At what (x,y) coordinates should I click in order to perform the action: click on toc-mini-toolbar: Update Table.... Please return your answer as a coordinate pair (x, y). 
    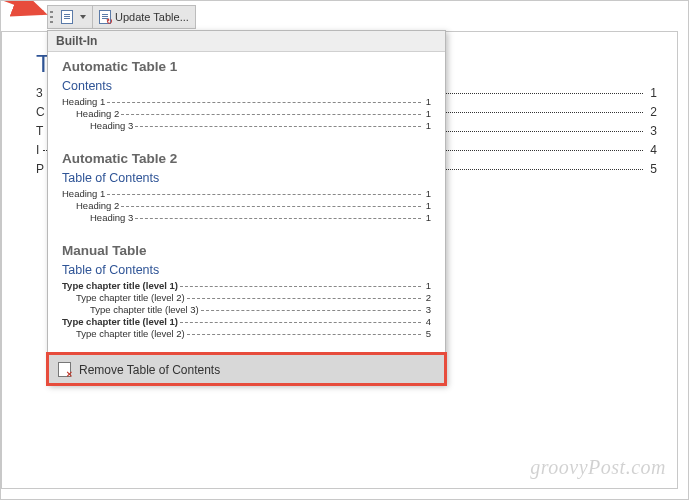
    Looking at the image, I should click on (122, 17).